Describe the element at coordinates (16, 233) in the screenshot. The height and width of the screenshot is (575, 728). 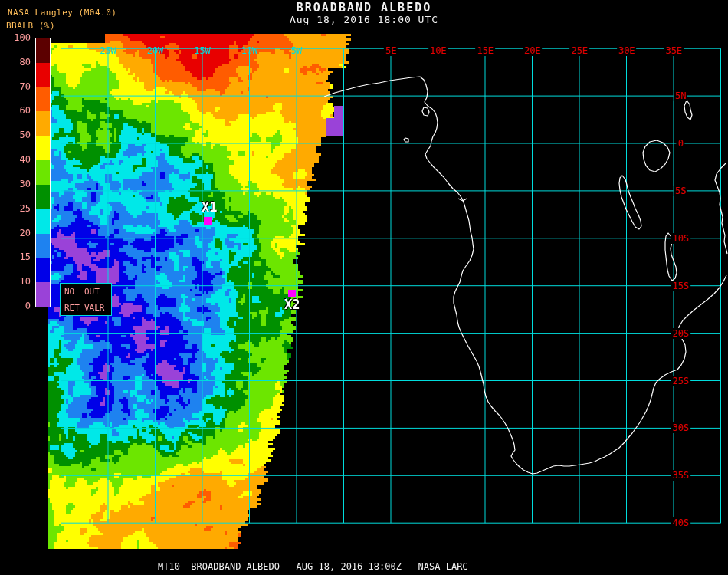
I see `colorbar-tick-20: 20` at that location.